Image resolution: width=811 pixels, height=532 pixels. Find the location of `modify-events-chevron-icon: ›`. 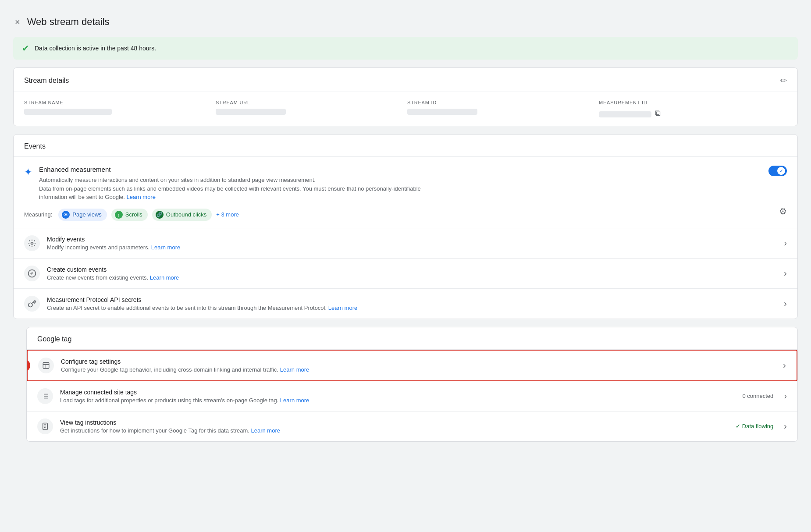

modify-events-chevron-icon: › is located at coordinates (786, 243).